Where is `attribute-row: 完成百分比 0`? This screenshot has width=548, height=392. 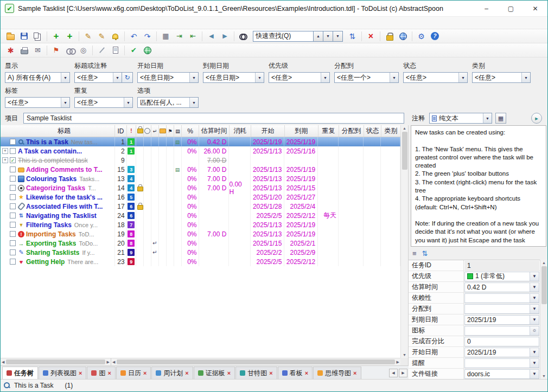
attribute-row: 完成百分比 0 is located at coordinates (474, 342).